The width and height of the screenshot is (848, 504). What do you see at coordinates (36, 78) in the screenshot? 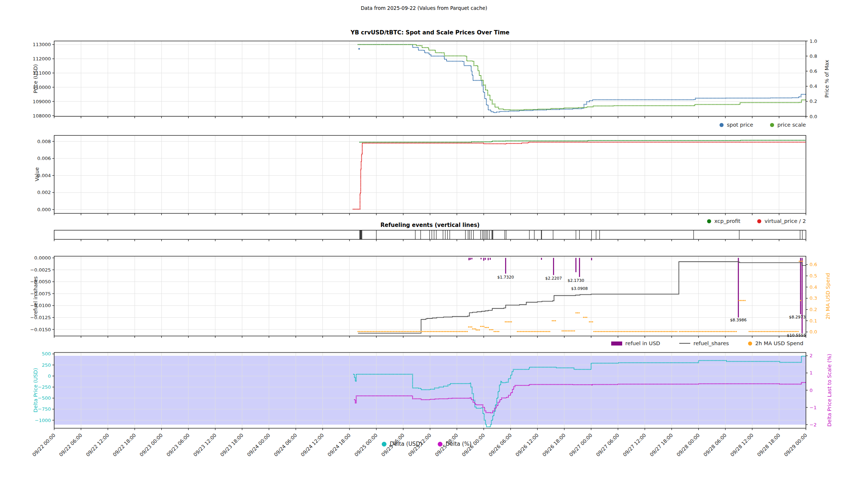
I see `price-ylabel: Price (USD)` at bounding box center [36, 78].